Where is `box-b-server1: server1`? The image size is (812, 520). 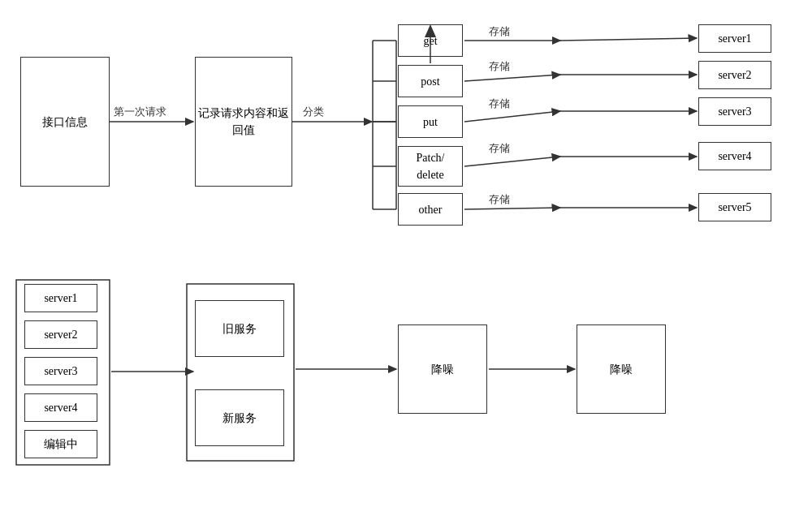 box-b-server1: server1 is located at coordinates (61, 299).